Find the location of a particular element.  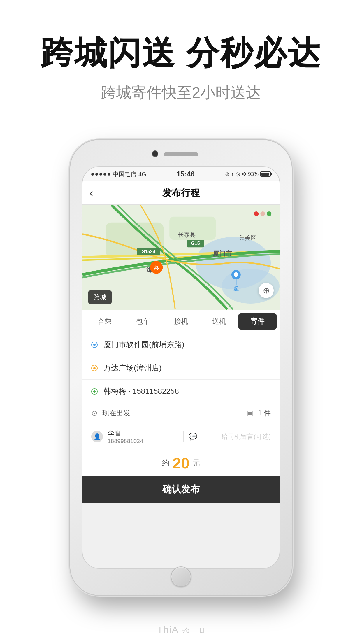

svg-text: G15 is located at coordinates (196, 243).